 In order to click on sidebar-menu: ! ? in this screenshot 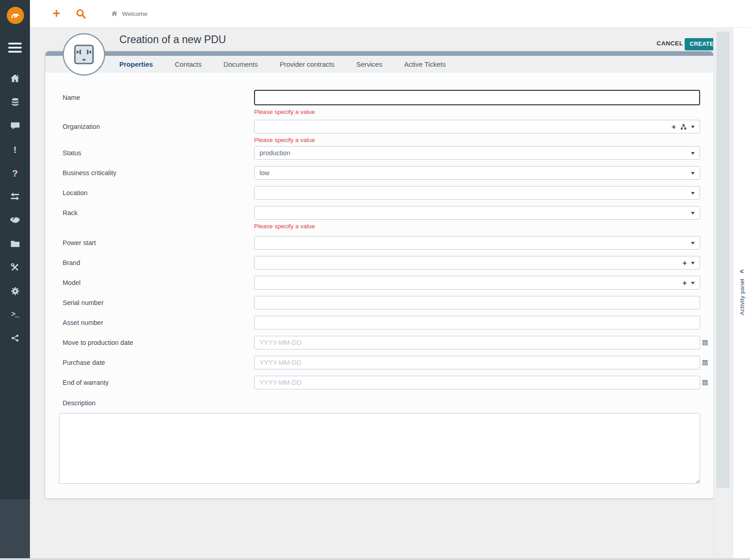, I will do `click(15, 208)`.